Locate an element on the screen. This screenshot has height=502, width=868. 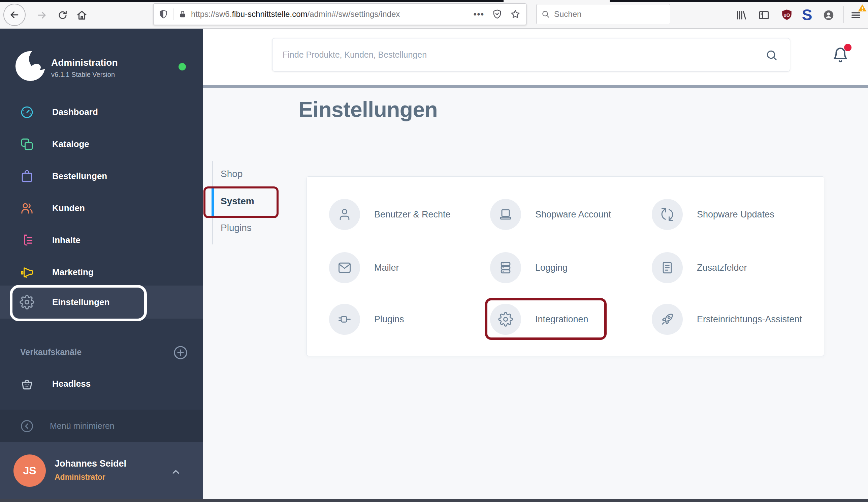
sidebar-item-headless: Headless is located at coordinates (102, 384).